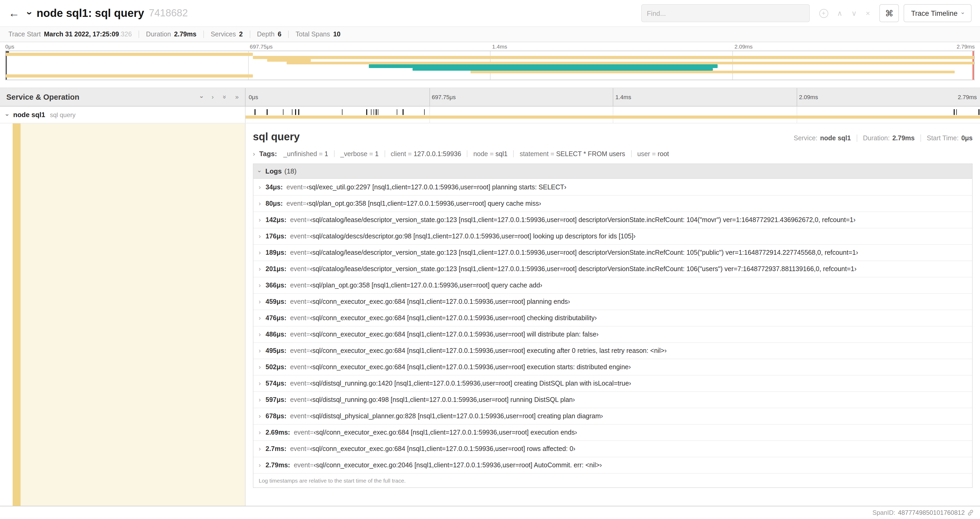 The image size is (980, 519). Describe the element at coordinates (490, 115) in the screenshot. I see `span-row: › node sql1 sql query` at that location.